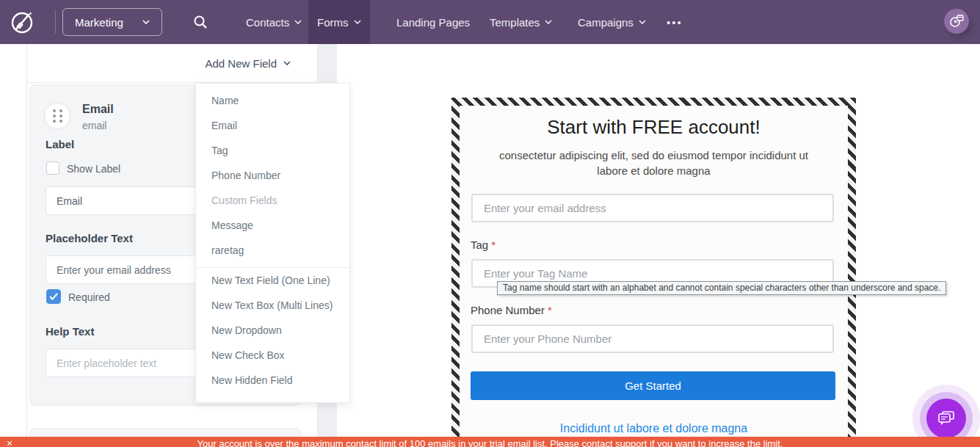 The width and height of the screenshot is (980, 447). Describe the element at coordinates (273, 355) in the screenshot. I see `menu-item-new-check-box: New Check Box` at that location.